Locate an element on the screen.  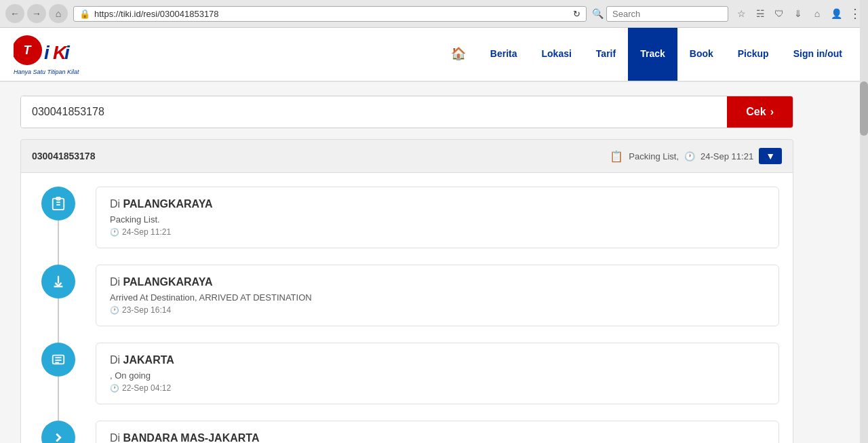
timeline-time-1: 🕐 24-Sep 11:21 is located at coordinates (437, 232).